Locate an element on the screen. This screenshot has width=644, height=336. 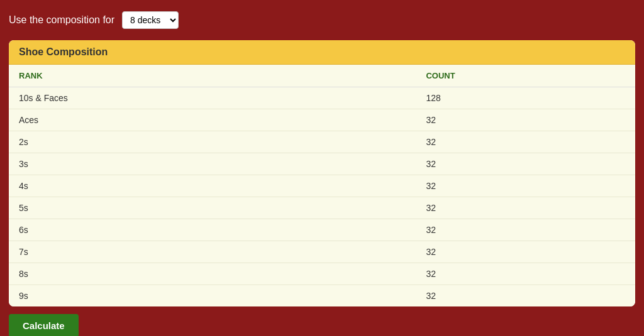
card-header: Shoe Composition is located at coordinates (322, 53).